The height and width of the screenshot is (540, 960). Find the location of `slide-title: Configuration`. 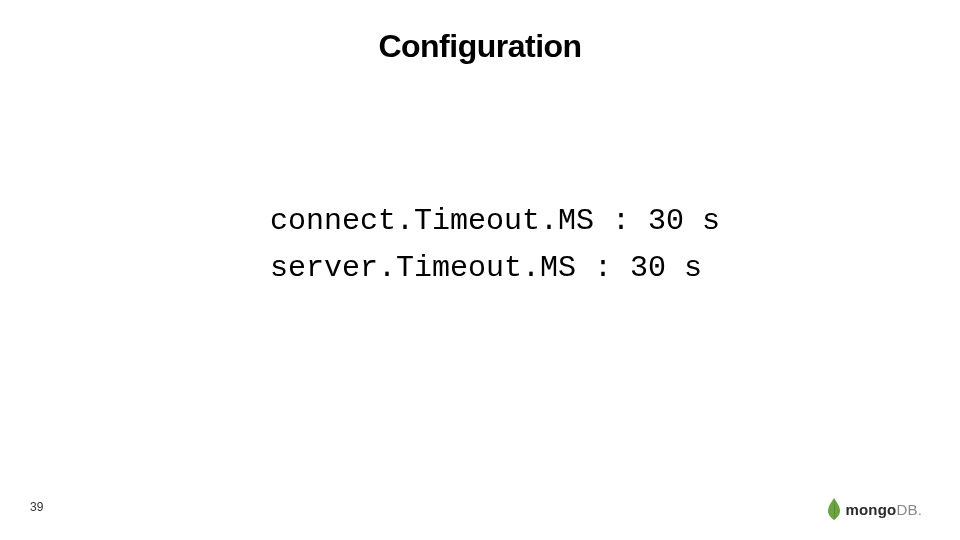

slide-title: Configuration is located at coordinates (480, 46).